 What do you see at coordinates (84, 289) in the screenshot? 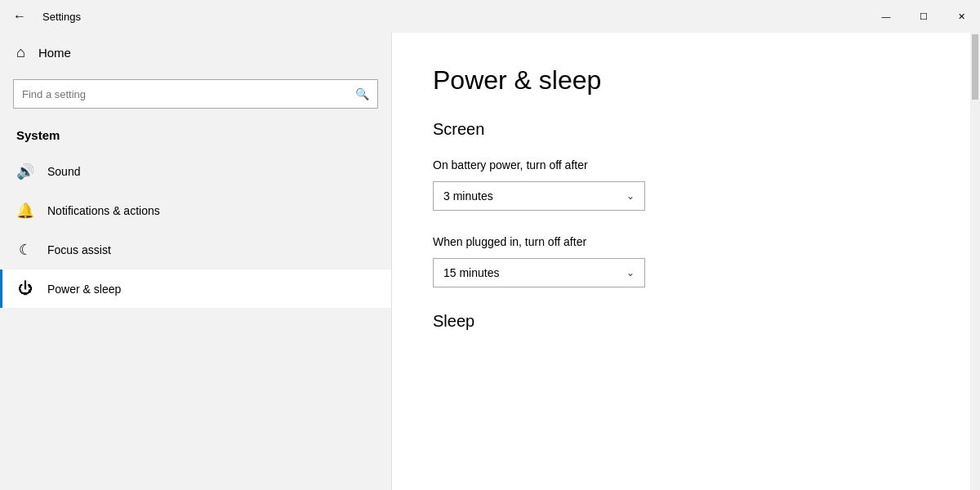
I see `sidebar-item-power-sleep-label: Power & sleep` at bounding box center [84, 289].